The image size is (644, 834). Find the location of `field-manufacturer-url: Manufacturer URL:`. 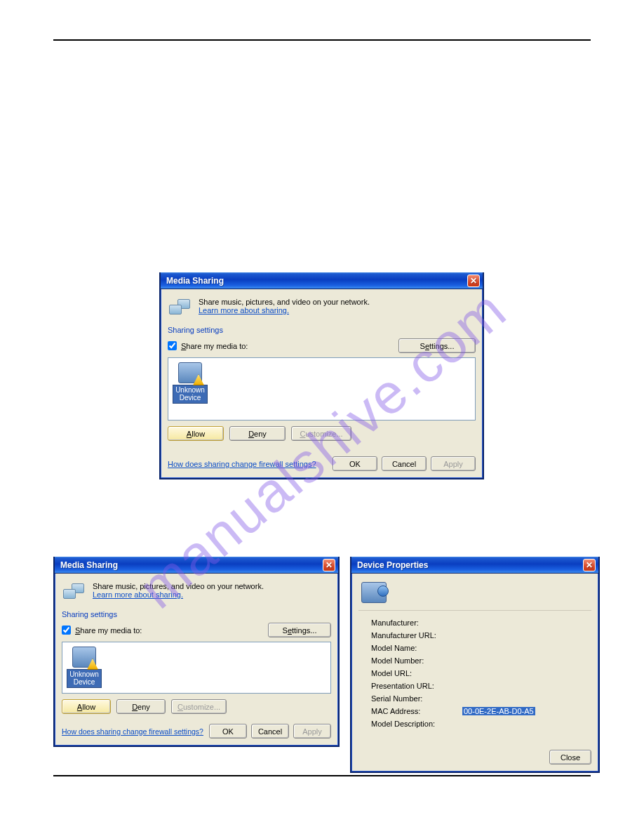

field-manufacturer-url: Manufacturer URL: is located at coordinates (481, 635).